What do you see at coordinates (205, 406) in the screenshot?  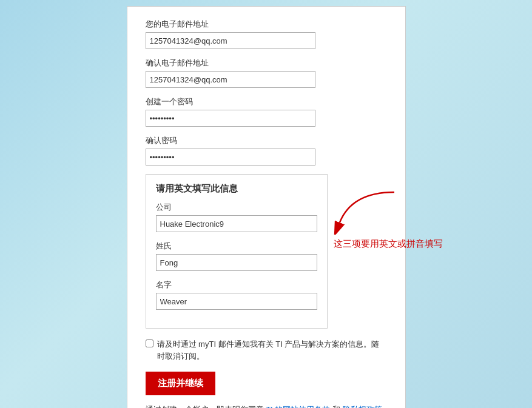 I see `terms-before: 通过创建一个帐户，即表明您同意` at bounding box center [205, 406].